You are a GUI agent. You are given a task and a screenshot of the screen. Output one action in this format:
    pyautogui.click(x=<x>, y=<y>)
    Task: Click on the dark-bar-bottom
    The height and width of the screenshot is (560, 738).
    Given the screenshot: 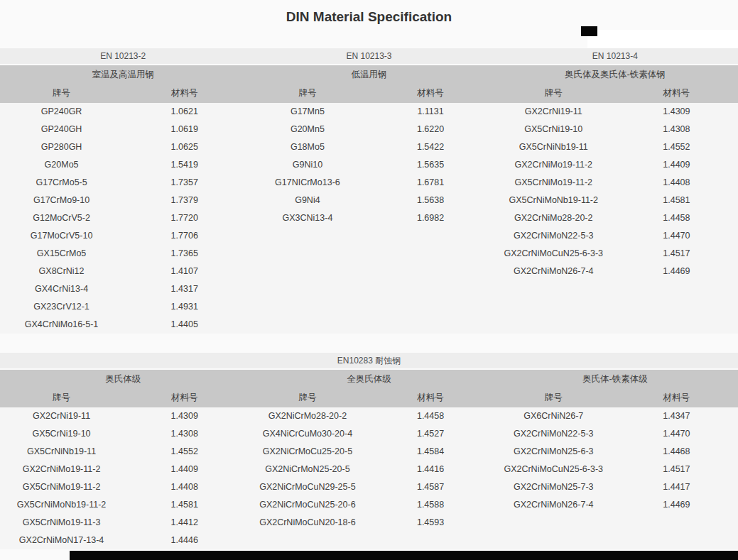 What is the action you would take?
    pyautogui.click(x=403, y=555)
    